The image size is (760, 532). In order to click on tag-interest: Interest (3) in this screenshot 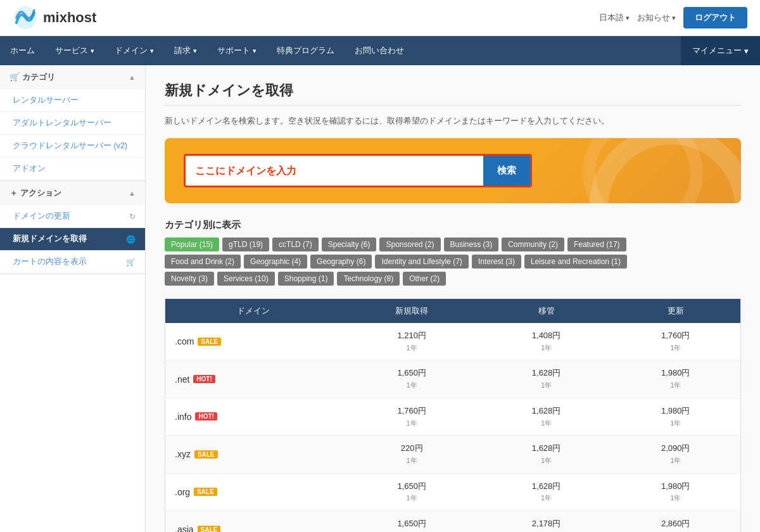, I will do `click(497, 262)`.